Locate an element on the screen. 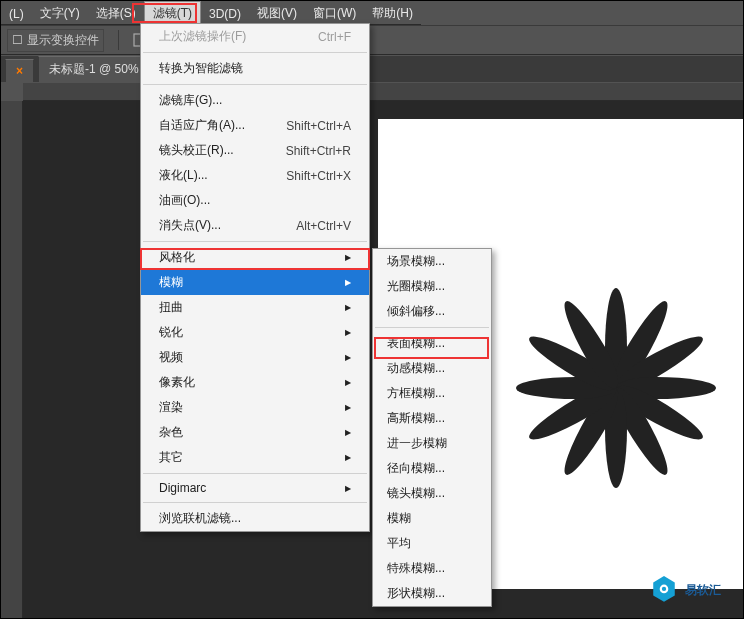  menu-label: 像素化 is located at coordinates (177, 382).